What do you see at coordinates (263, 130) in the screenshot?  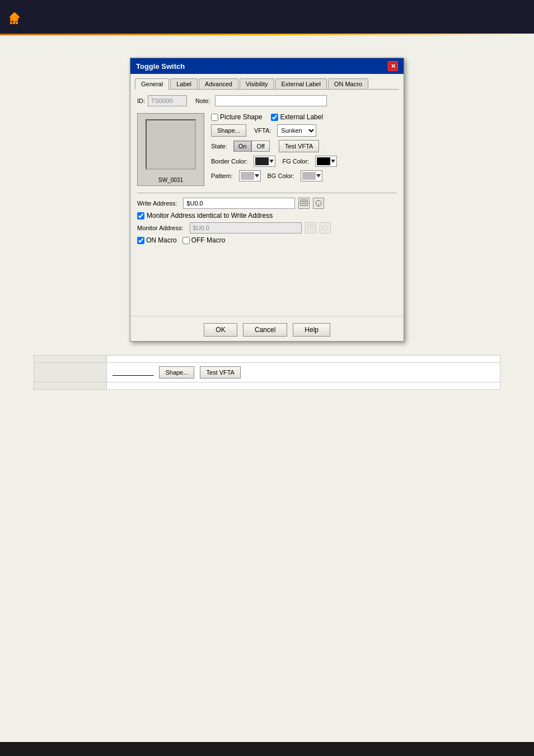 I see `vfta-label: VFTA:` at bounding box center [263, 130].